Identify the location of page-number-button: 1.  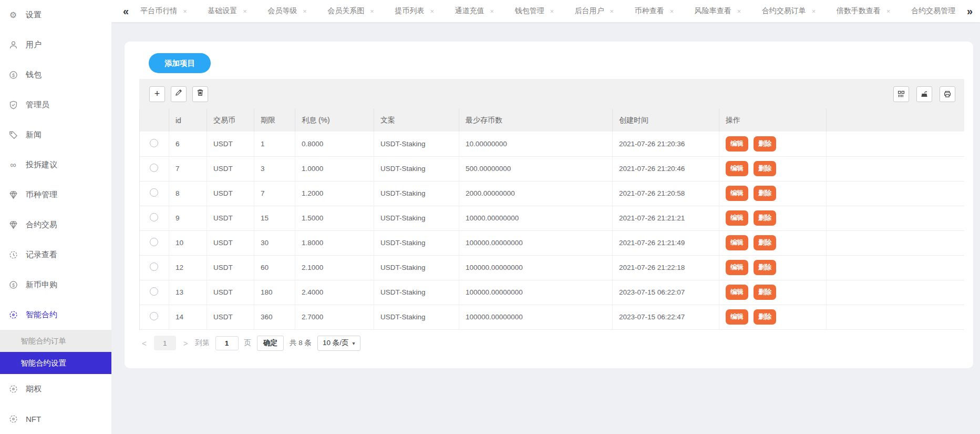
(165, 343).